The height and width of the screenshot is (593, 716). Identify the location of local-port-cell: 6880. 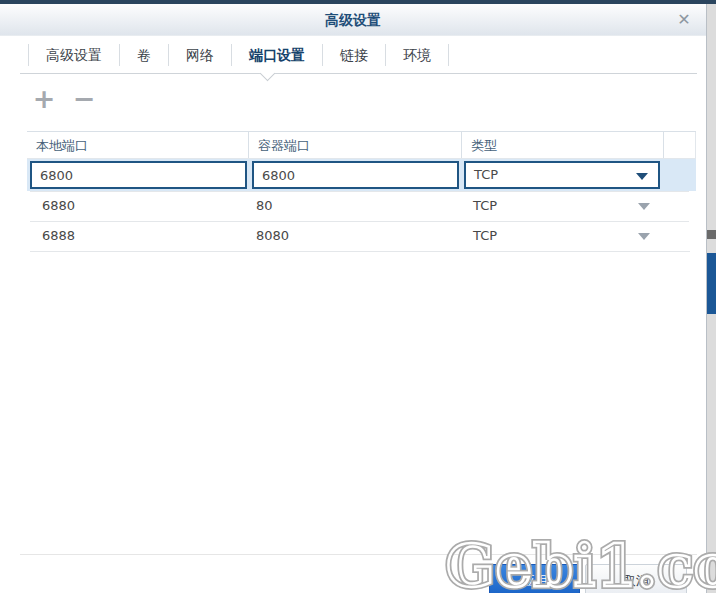
(58, 206).